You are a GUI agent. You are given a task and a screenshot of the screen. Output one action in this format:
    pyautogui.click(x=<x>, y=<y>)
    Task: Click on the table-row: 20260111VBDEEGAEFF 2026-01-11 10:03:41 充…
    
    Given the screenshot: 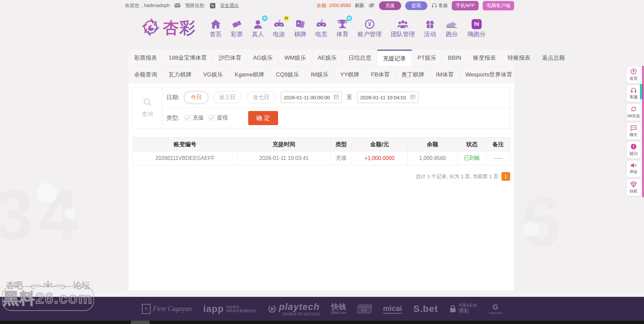 What is the action you would take?
    pyautogui.click(x=321, y=158)
    